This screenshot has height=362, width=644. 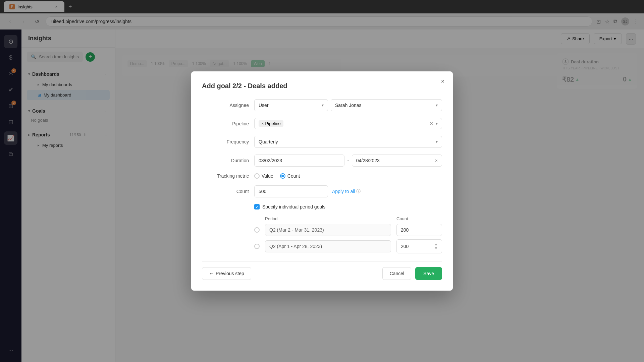 I want to click on assignee-control: User ▾ Sarah Jonas ▾, so click(x=348, y=105).